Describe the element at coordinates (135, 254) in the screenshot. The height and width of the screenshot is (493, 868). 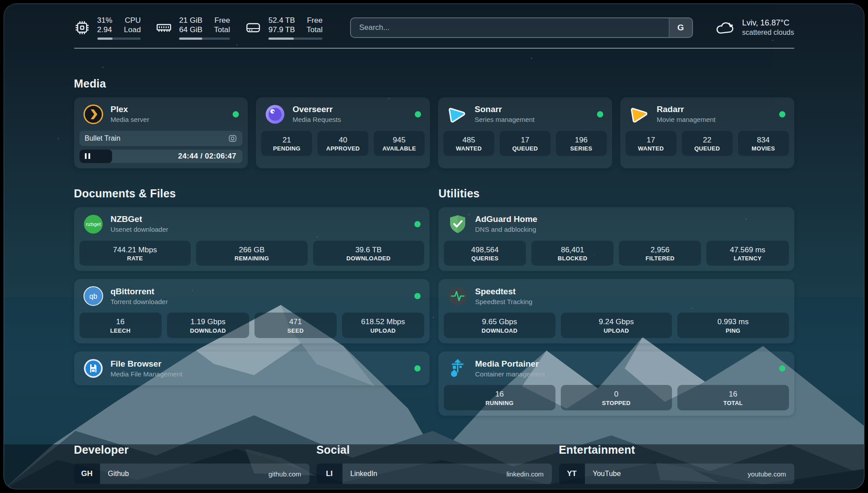
I see `stat-rate: 744.21 Mbps RATE` at that location.